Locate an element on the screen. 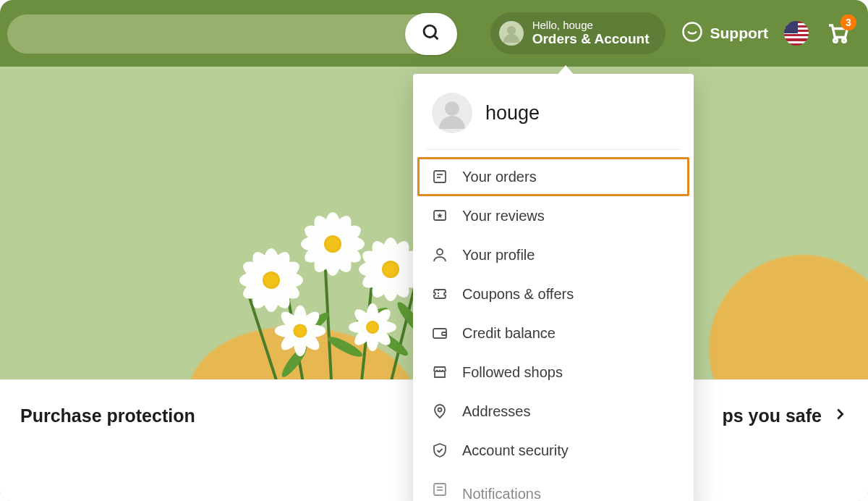 This screenshot has width=868, height=501. header: Hello, houge Orders & Account Support 3 is located at coordinates (434, 33).